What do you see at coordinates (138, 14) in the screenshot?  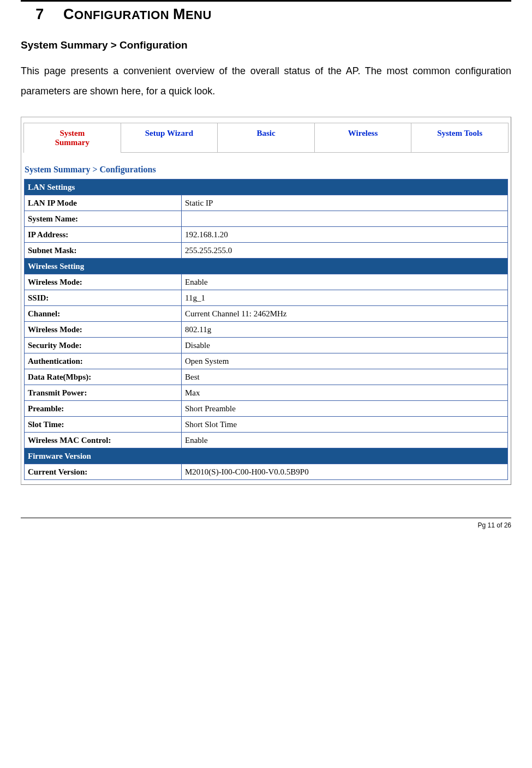 I see `chapter-title: CONFIGURATION MENU` at bounding box center [138, 14].